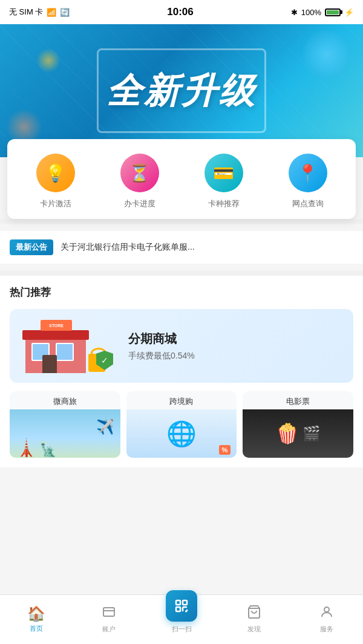 The height and width of the screenshot is (644, 363). I want to click on carrier-label: 无 SIM 卡, so click(26, 12).